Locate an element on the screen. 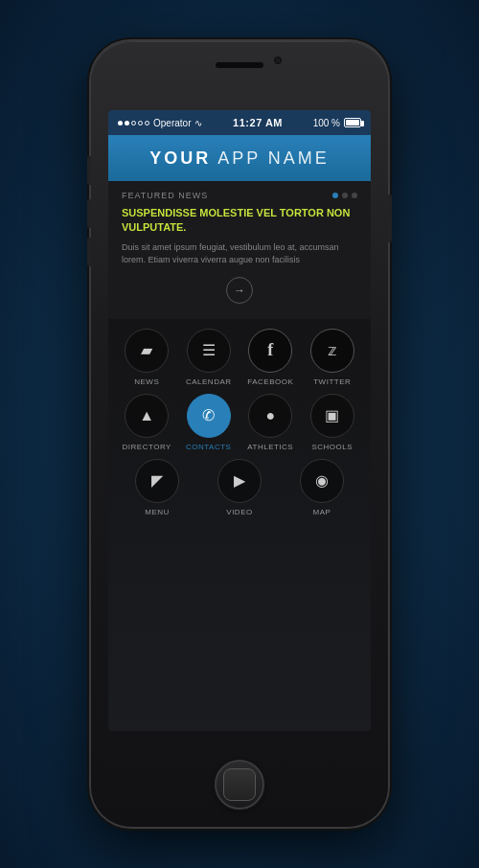 The height and width of the screenshot is (868, 479). status-bar: Operator ∿ 11:27 AM 100 % is located at coordinates (240, 123).